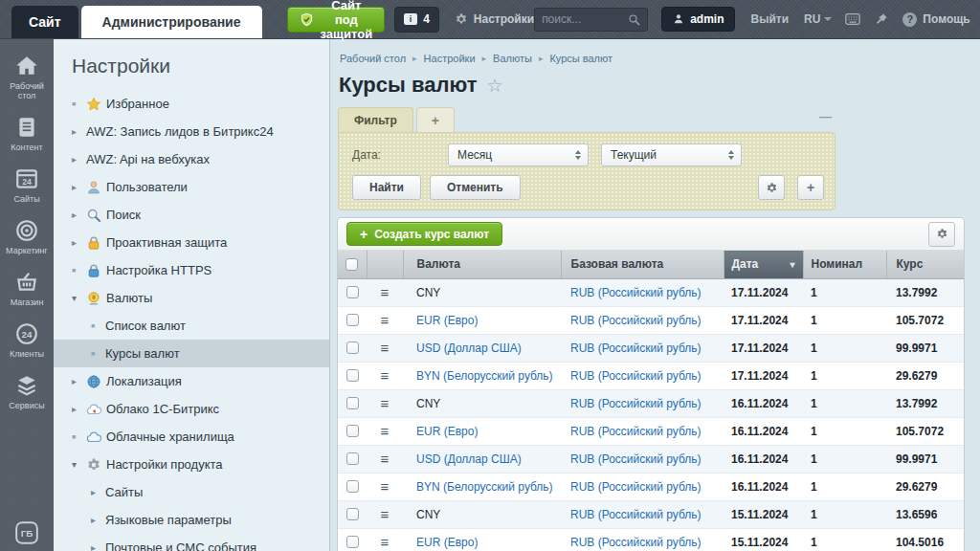  What do you see at coordinates (387, 187) in the screenshot?
I see `find-button: Найти` at bounding box center [387, 187].